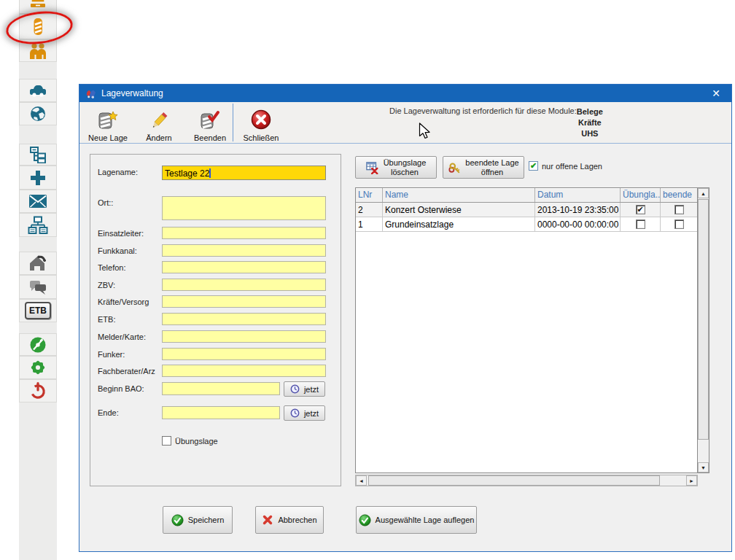  What do you see at coordinates (680, 195) in the screenshot?
I see `col-beendet: beende` at bounding box center [680, 195].